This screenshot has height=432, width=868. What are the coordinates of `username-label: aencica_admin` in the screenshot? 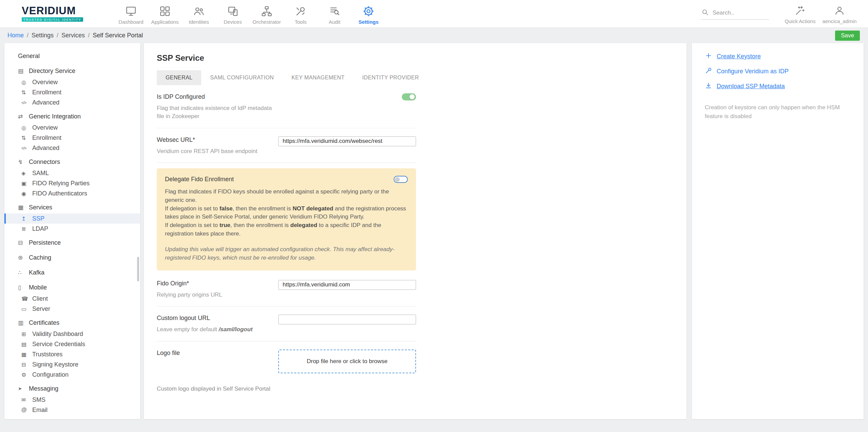 It's located at (839, 21).